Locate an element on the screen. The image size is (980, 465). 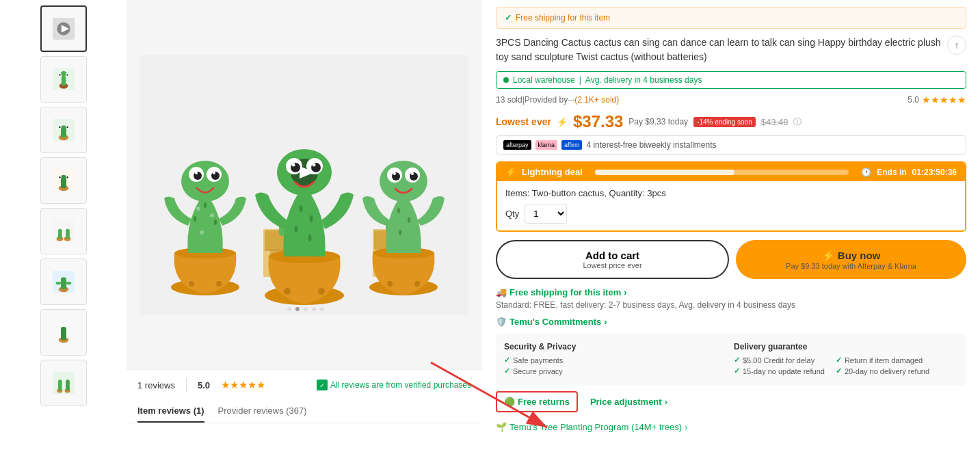
buy-now-sub: Pay $9.33 today with Afterpay & Klarna is located at coordinates (851, 266).